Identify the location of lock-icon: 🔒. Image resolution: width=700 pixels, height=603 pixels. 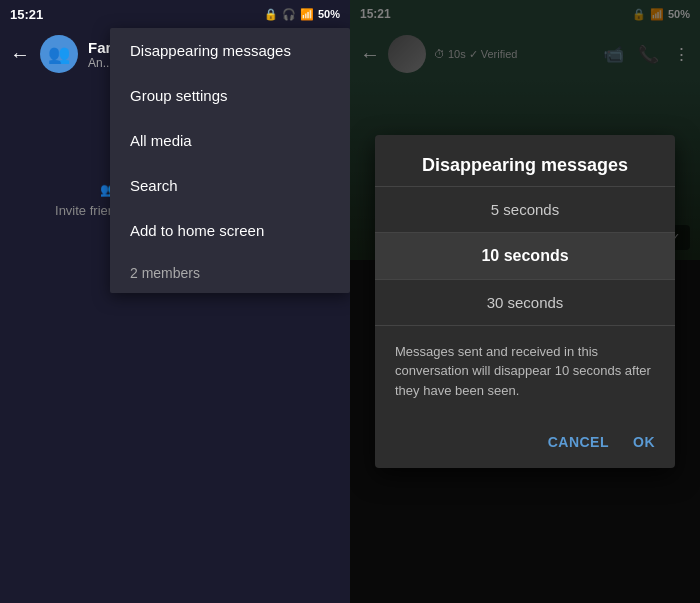
(271, 14).